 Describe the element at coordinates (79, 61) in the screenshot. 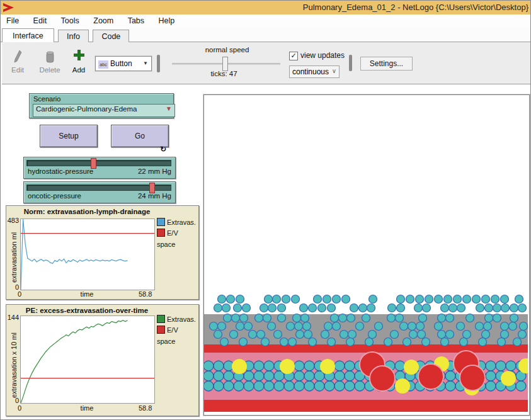

I see `add-button: Add` at that location.